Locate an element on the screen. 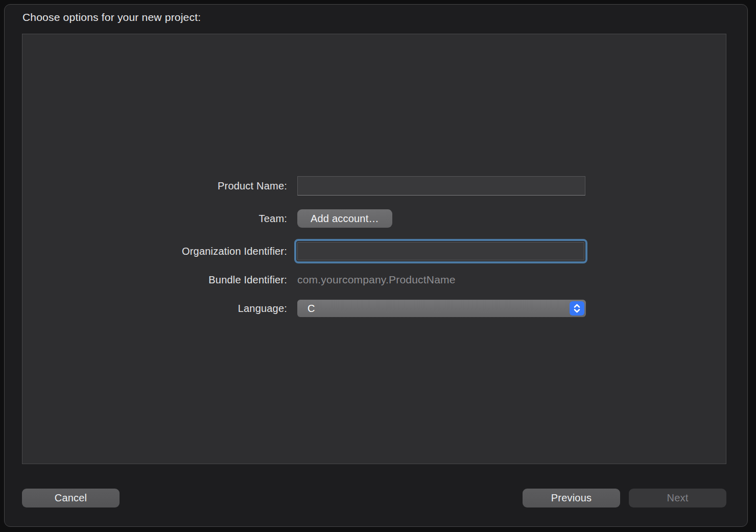  organization-identifier-label: Organization Identifier: is located at coordinates (155, 251).